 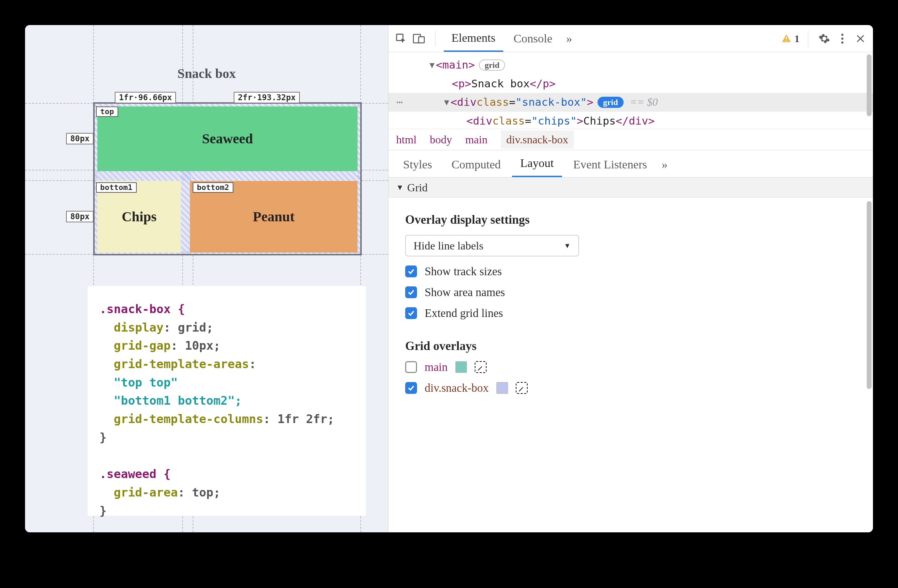 I want to click on opt-show-area-names: Show area names, so click(x=631, y=292).